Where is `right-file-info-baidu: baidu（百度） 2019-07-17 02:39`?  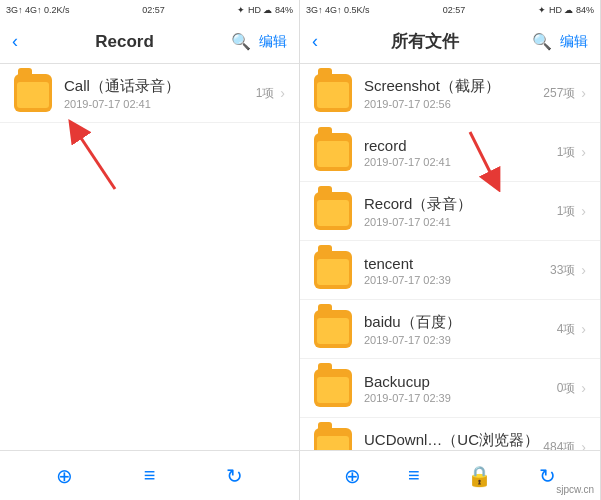
right-file-info-baidu: baidu（百度） 2019-07-17 02:39 is located at coordinates (460, 330).